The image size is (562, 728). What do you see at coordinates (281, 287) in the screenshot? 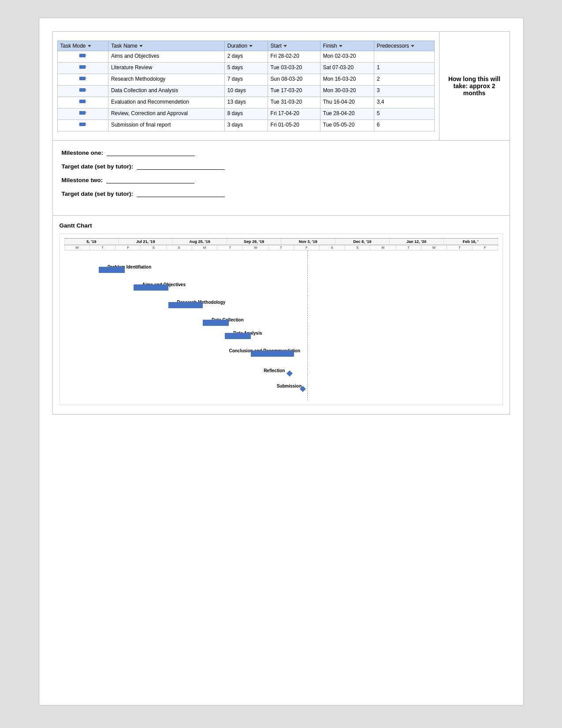
I see `gantt-task-row: Aims and Objectives` at bounding box center [281, 287].